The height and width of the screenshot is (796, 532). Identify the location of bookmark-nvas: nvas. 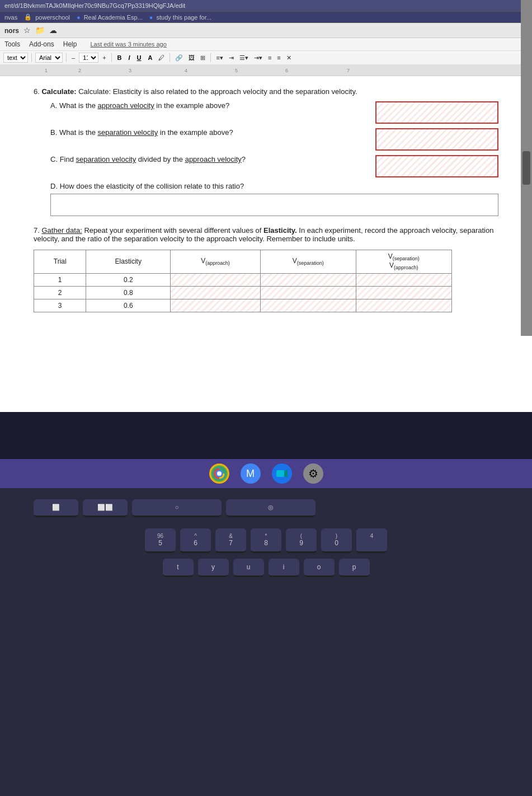
(11, 17).